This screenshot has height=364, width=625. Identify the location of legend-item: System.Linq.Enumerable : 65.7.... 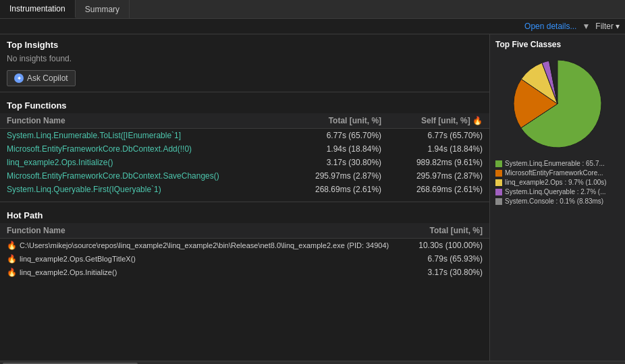
(558, 163).